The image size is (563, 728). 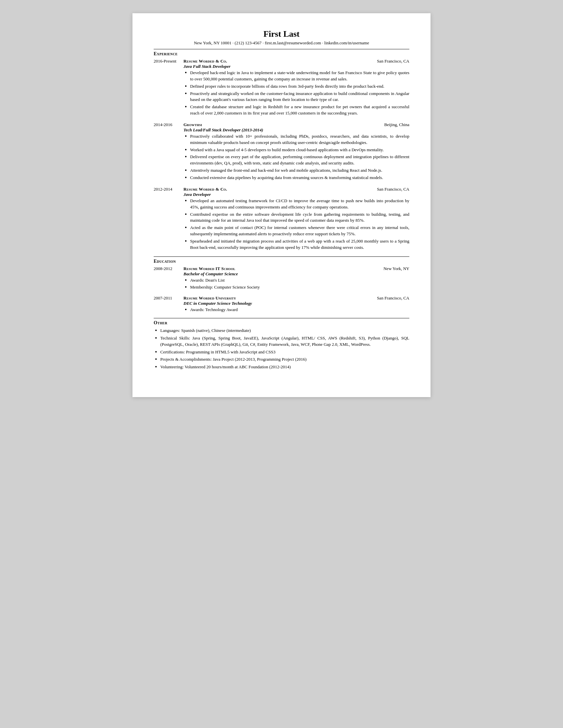 I want to click on entry-bullets-1: Developed back-end logic in Java to impl…, so click(x=296, y=93).